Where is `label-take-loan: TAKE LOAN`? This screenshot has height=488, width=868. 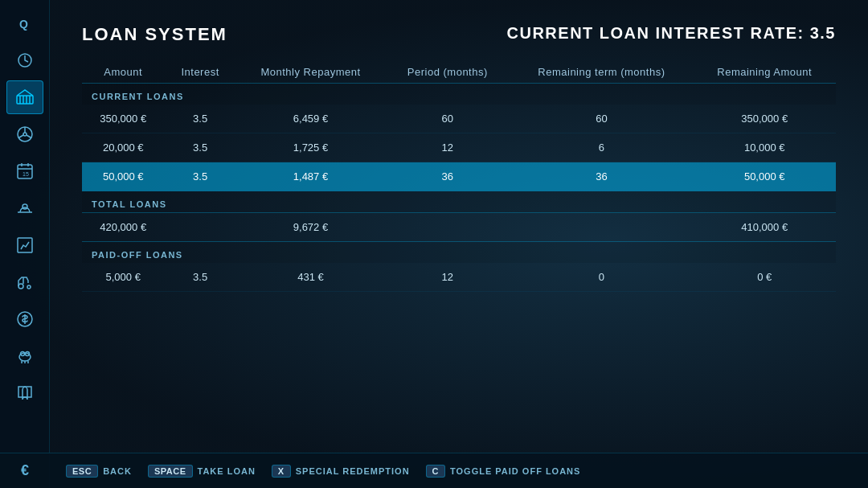
label-take-loan: TAKE LOAN is located at coordinates (227, 471).